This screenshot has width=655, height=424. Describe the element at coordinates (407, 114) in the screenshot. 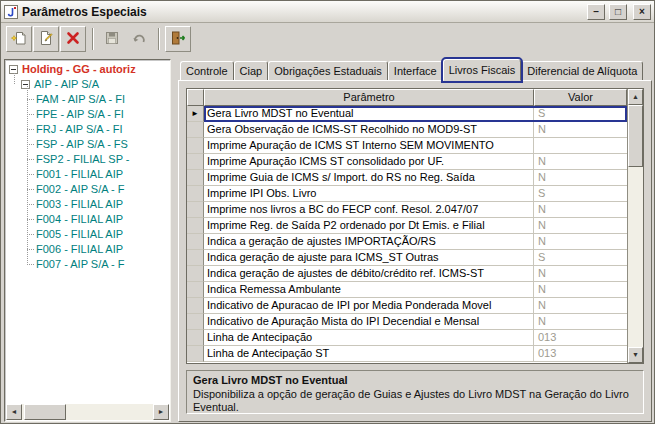

I see `grid-row: ► Gera Livro MDST no Eventual S` at that location.